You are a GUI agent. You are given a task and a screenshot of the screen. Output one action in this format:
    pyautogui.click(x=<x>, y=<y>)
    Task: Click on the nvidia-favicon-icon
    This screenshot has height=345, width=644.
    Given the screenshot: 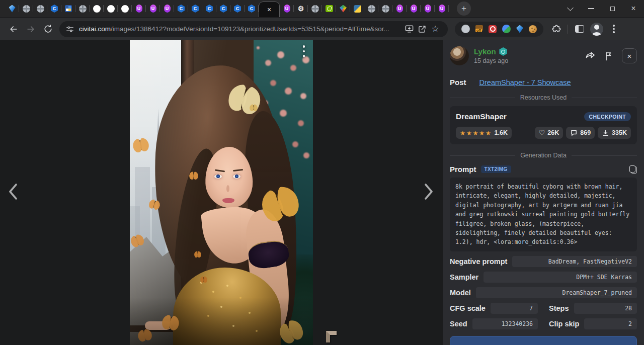 What is the action you would take?
    pyautogui.click(x=329, y=9)
    